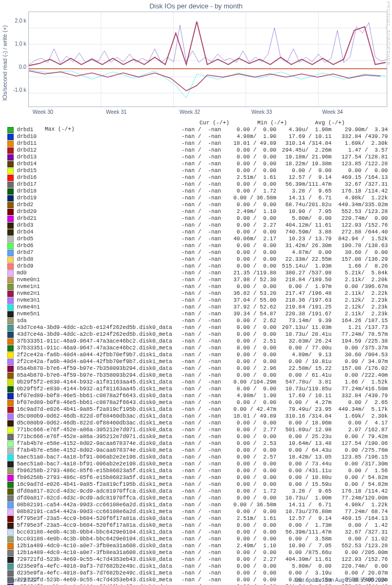 The image size is (392, 585). Describe the element at coordinates (96, 177) in the screenshot. I see `series-label: drbd16` at that location.